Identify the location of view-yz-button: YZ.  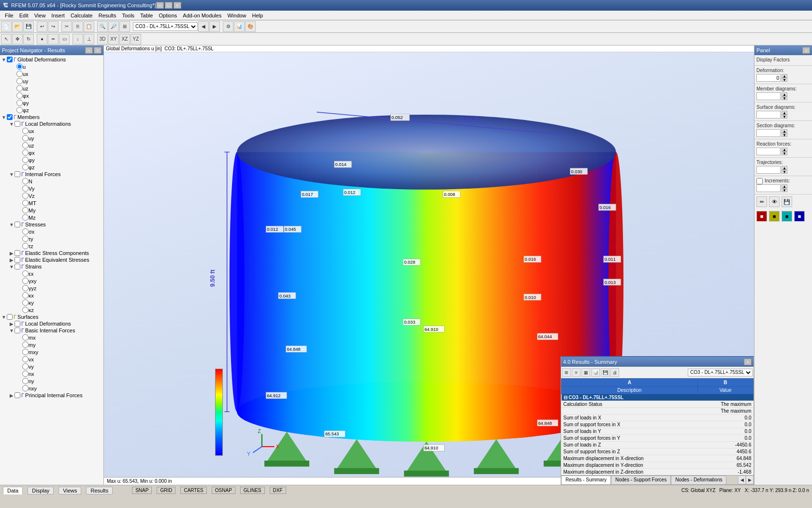
(136, 39).